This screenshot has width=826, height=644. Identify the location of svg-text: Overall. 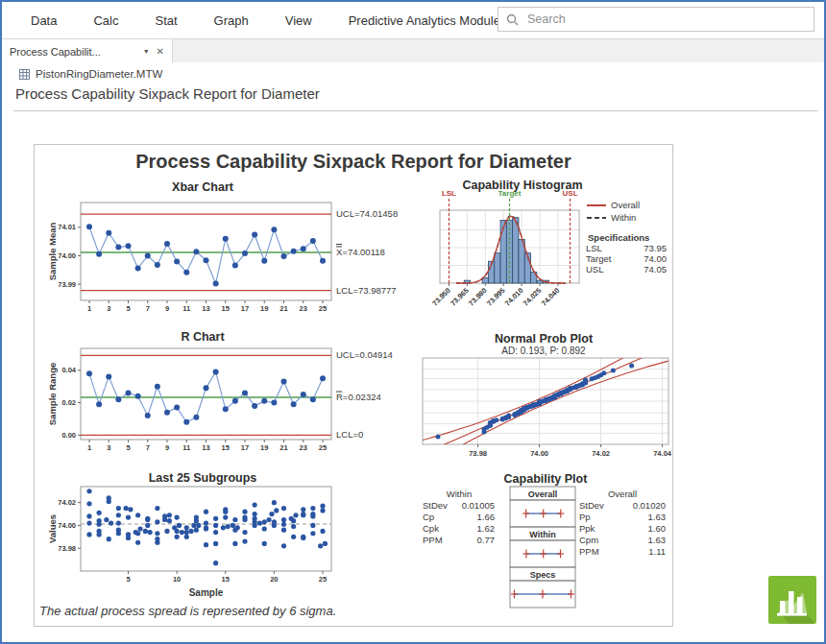
(625, 205).